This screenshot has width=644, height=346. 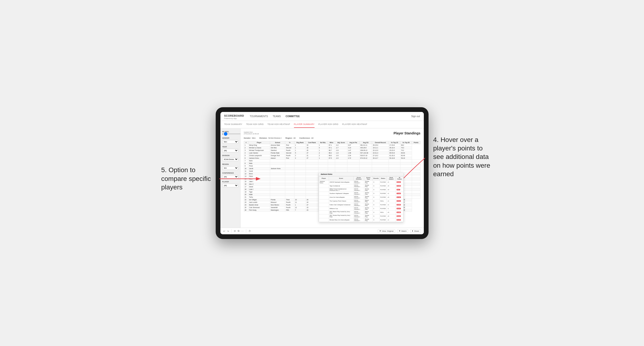 What do you see at coordinates (392, 212) in the screenshot?
I see `tooltip-cell-8-6: +0` at bounding box center [392, 212].